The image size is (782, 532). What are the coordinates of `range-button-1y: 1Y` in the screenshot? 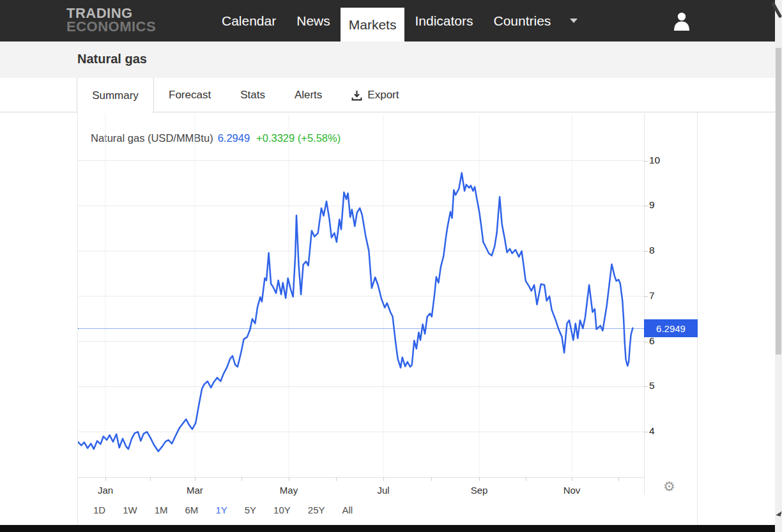 It's located at (221, 510).